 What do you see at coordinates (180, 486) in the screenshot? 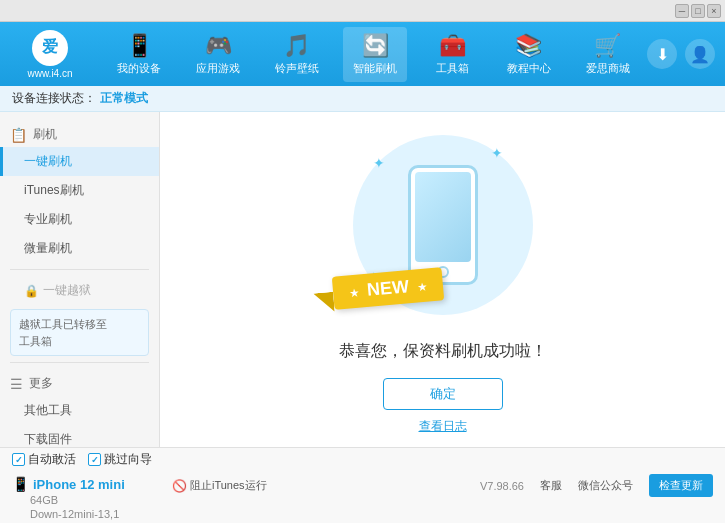
I see `stop-icon: 🚫` at bounding box center [180, 486].